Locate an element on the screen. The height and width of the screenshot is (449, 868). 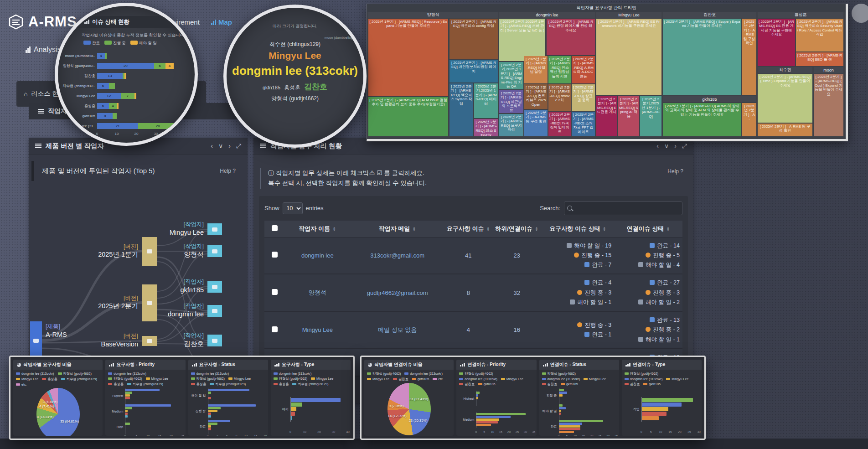
column-header: 작업자 메일⇕ is located at coordinates (398, 229).